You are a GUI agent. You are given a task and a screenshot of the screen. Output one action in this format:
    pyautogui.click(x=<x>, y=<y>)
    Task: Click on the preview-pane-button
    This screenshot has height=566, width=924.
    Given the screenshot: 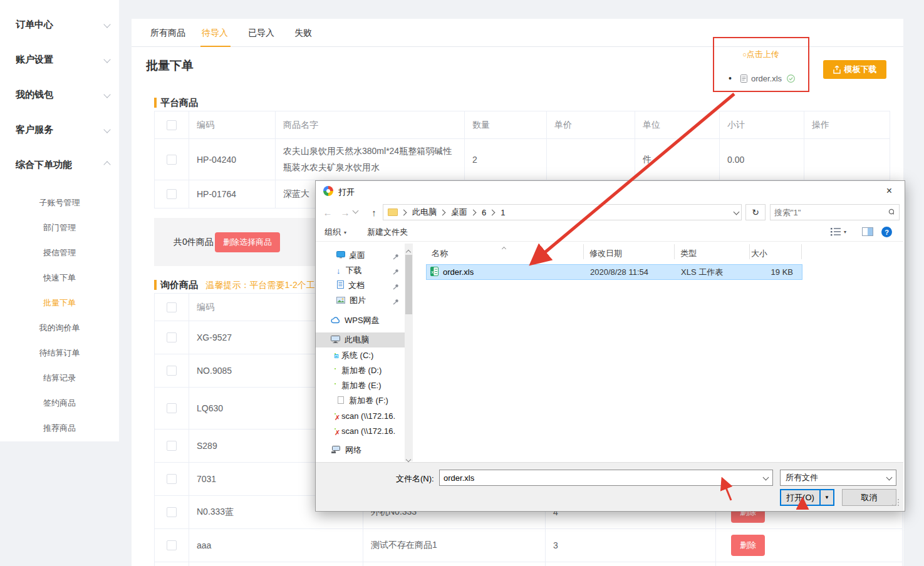 What is the action you would take?
    pyautogui.click(x=868, y=232)
    